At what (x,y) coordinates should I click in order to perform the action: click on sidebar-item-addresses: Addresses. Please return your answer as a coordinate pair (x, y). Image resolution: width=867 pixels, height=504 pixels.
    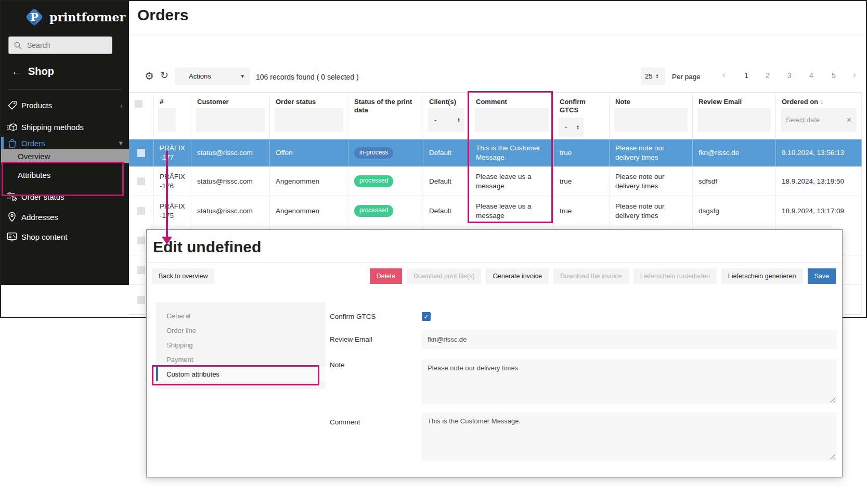
    Looking at the image, I should click on (65, 217).